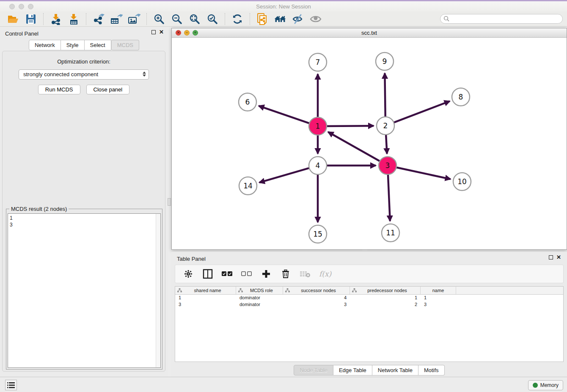 The width and height of the screenshot is (567, 392). I want to click on open-session-icon, so click(13, 19).